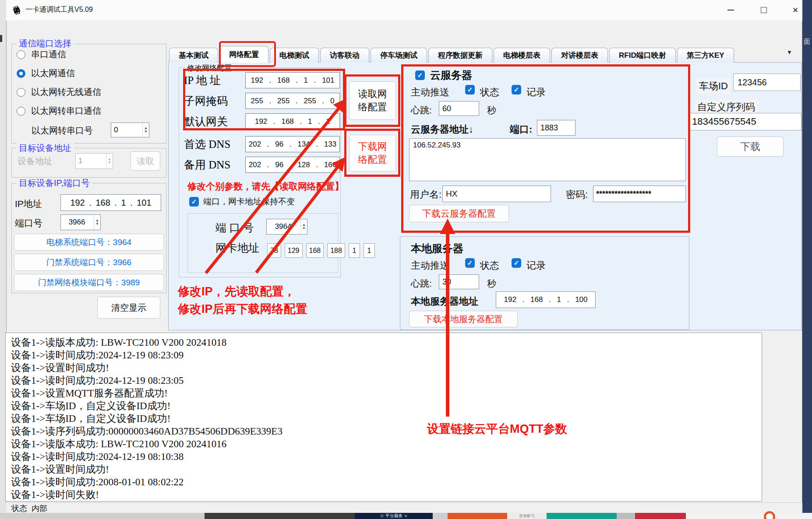 The width and height of the screenshot is (812, 519). What do you see at coordinates (546, 300) in the screenshot?
I see `local-addr-value: 192 . 168 . 1 . 100` at bounding box center [546, 300].